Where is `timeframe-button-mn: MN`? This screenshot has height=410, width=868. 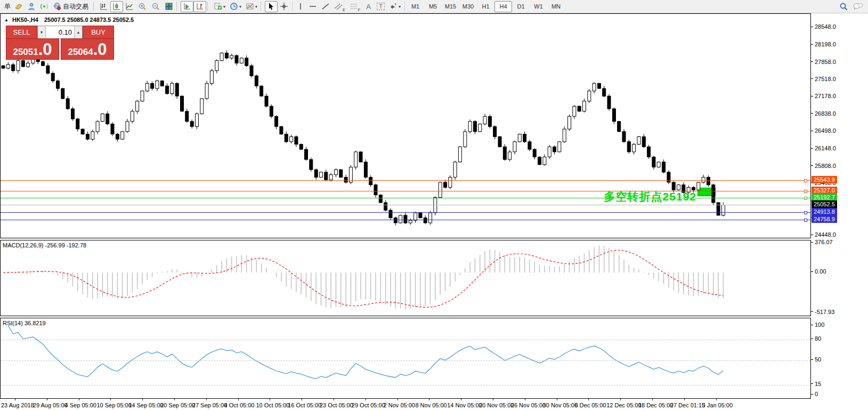 timeframe-button-mn: MN is located at coordinates (556, 6).